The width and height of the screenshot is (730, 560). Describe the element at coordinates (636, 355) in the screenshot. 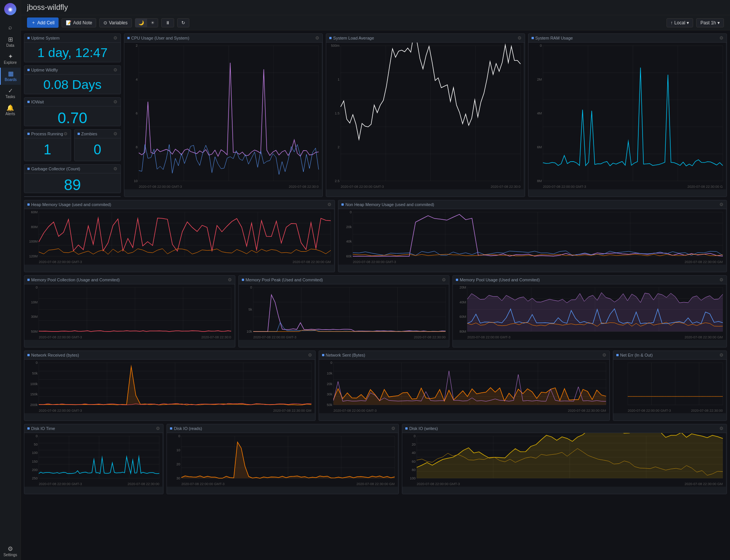

I see `net-err-title: Net Err (In & Out)` at that location.